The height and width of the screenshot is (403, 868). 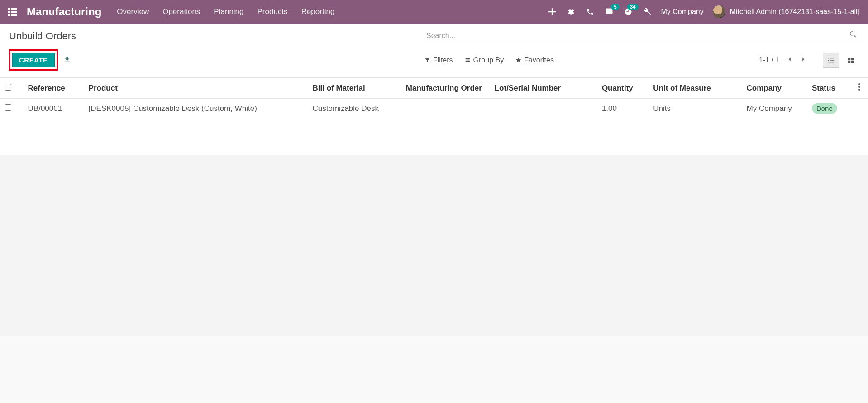 What do you see at coordinates (544, 109) in the screenshot?
I see `cell-lot` at bounding box center [544, 109].